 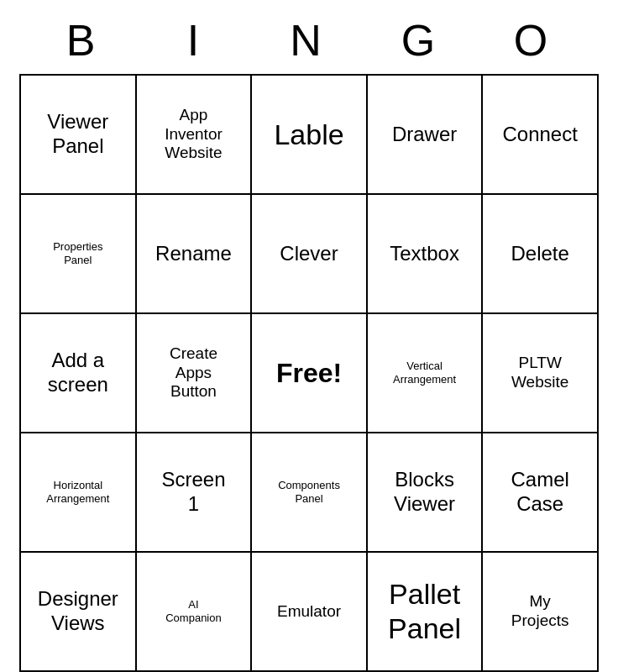 I want to click on title-o: O, so click(x=534, y=40).